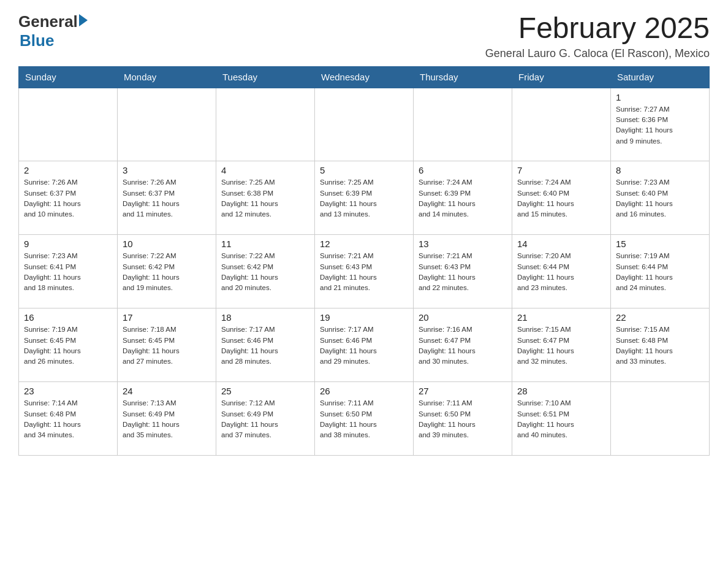 The width and height of the screenshot is (728, 563). Describe the element at coordinates (68, 170) in the screenshot. I see `day-number: 2` at that location.